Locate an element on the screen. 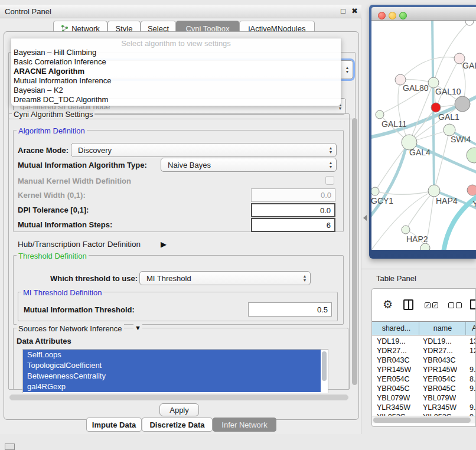 The width and height of the screenshot is (476, 450). node-gray is located at coordinates (462, 104).